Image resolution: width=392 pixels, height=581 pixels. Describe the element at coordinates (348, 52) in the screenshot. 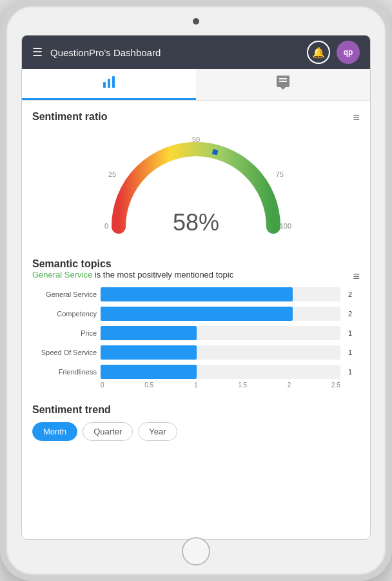

I see `avatar-button: qp` at that location.